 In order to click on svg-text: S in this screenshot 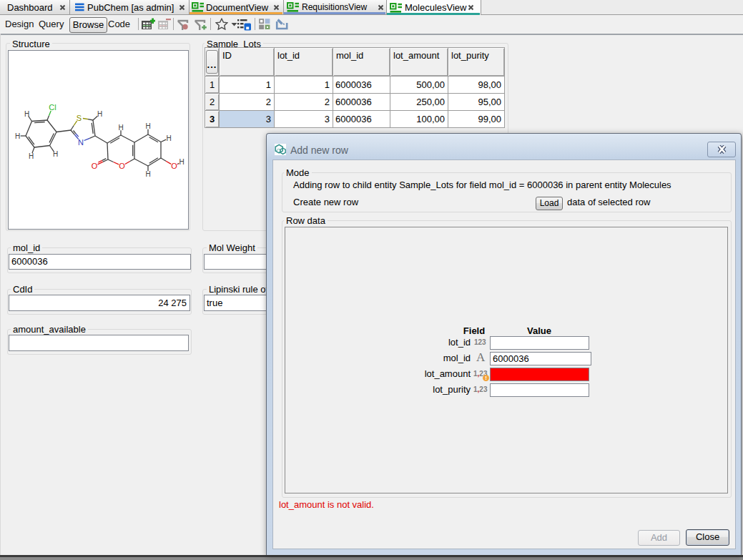, I will do `click(79, 118)`.